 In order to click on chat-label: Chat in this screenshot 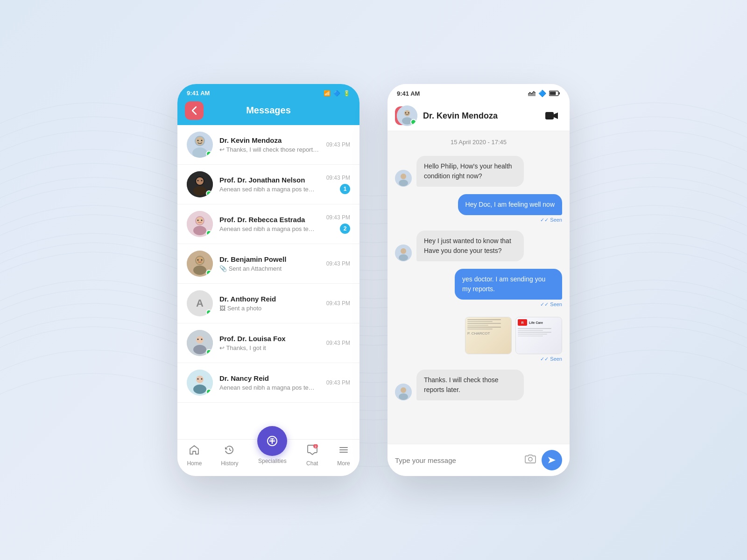, I will do `click(312, 463)`.